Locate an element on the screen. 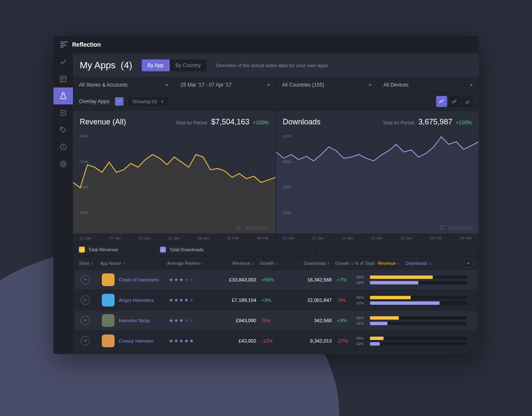  app-name: Hamster Ninja is located at coordinates (134, 320).